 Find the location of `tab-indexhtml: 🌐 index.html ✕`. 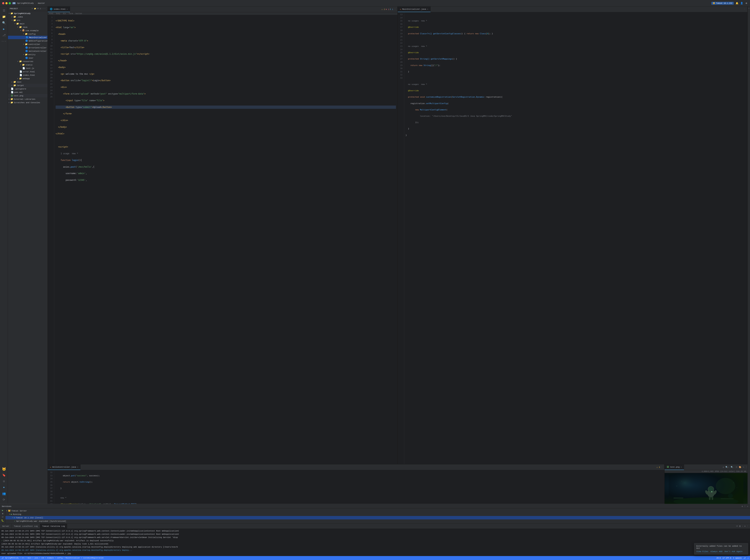

tab-indexhtml: 🌐 index.html ✕ is located at coordinates (59, 9).